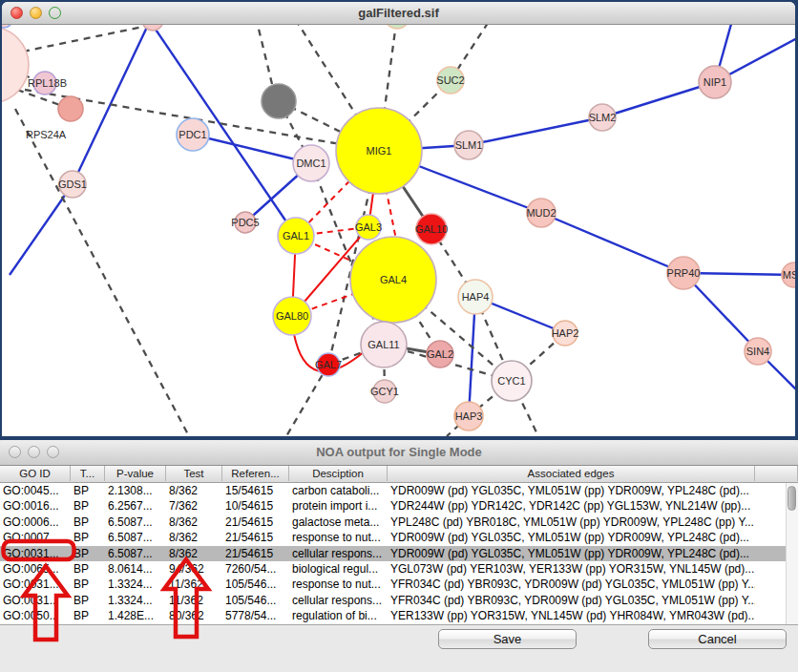 The image size is (798, 672). I want to click on node-gray-node, so click(279, 101).